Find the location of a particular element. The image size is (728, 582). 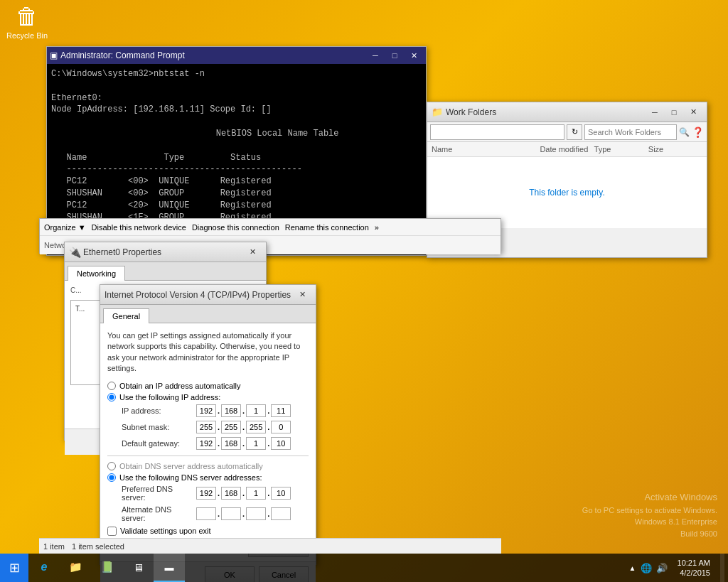

workfolders-body: This folder is empty. is located at coordinates (567, 193).